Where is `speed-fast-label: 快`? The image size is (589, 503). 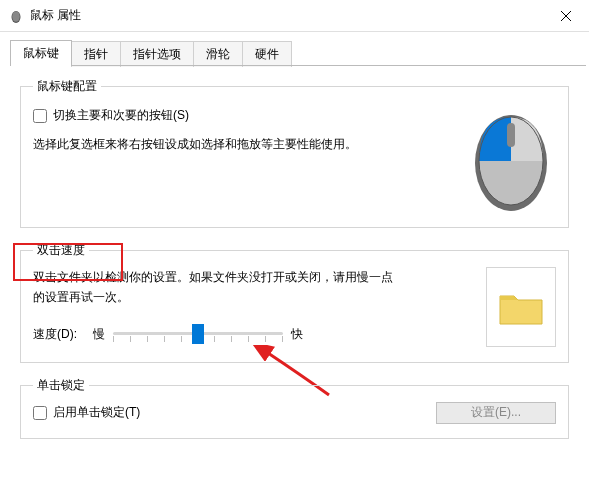
speed-fast-label: 快 is located at coordinates (297, 334).